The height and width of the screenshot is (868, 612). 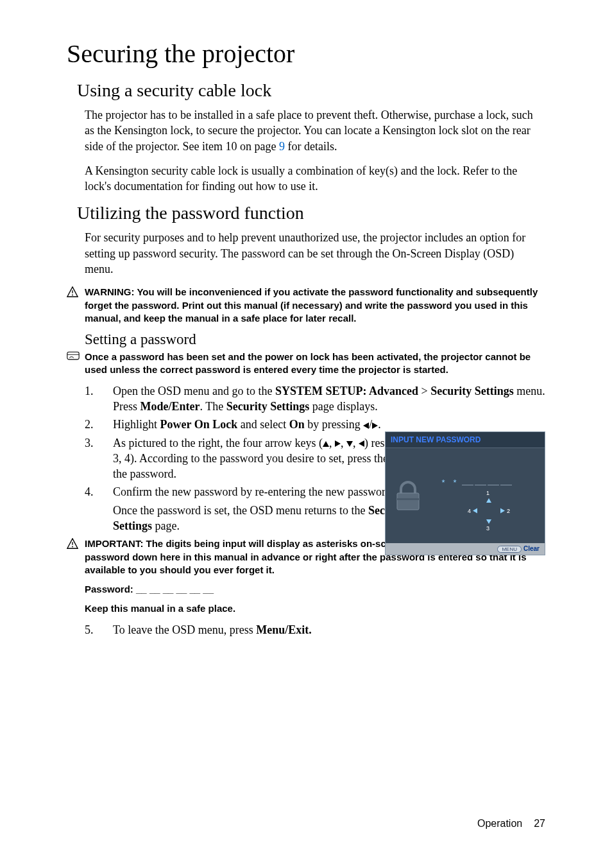 I want to click on text: page., so click(x=166, y=526).